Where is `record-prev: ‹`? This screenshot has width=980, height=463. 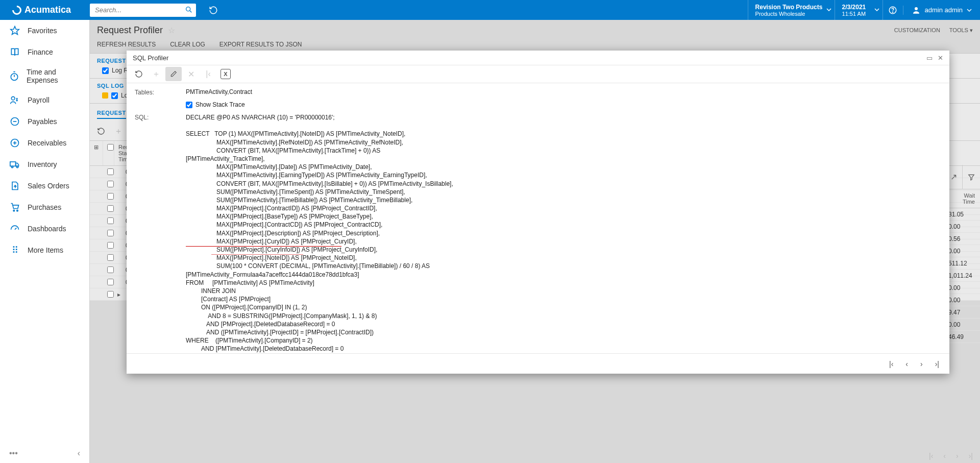 record-prev: ‹ is located at coordinates (906, 364).